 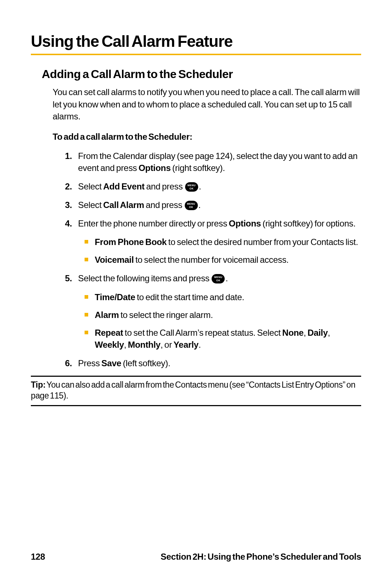 I want to click on text: Enter the phone number directly or press, so click(x=153, y=224).